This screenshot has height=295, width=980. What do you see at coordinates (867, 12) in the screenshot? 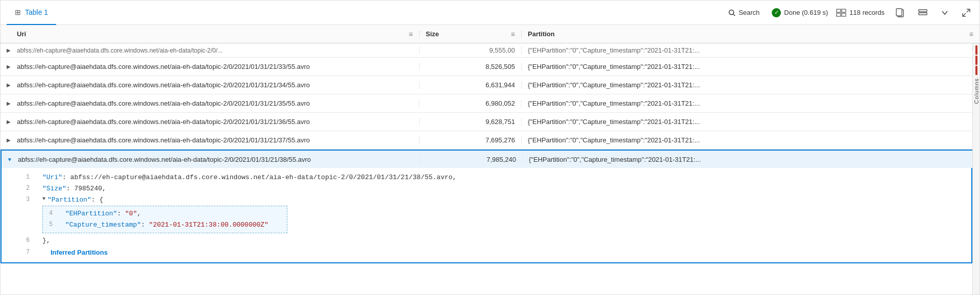
I see `records-label: 118 records` at bounding box center [867, 12].